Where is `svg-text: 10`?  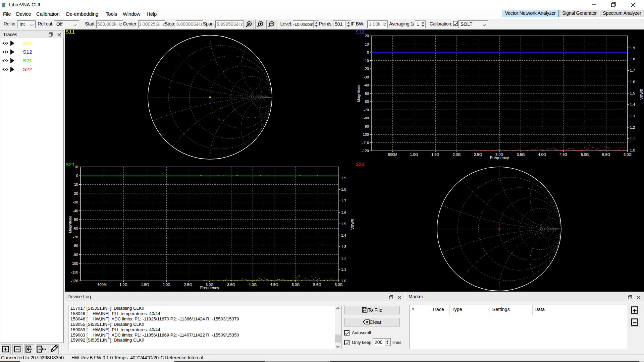
svg-text: 10 is located at coordinates (367, 44).